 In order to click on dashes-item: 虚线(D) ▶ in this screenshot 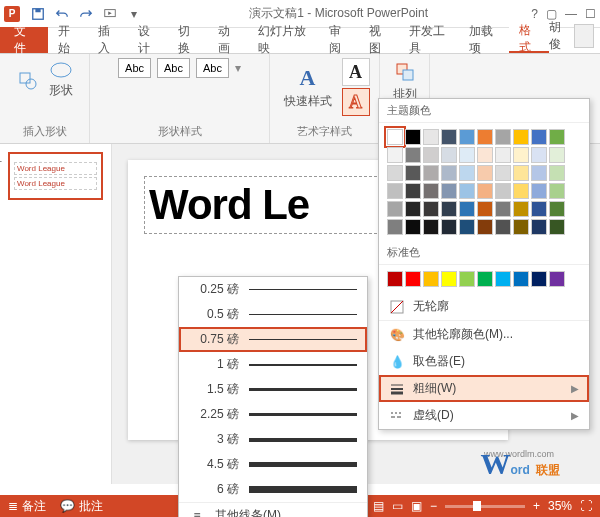, I will do `click(484, 416)`.